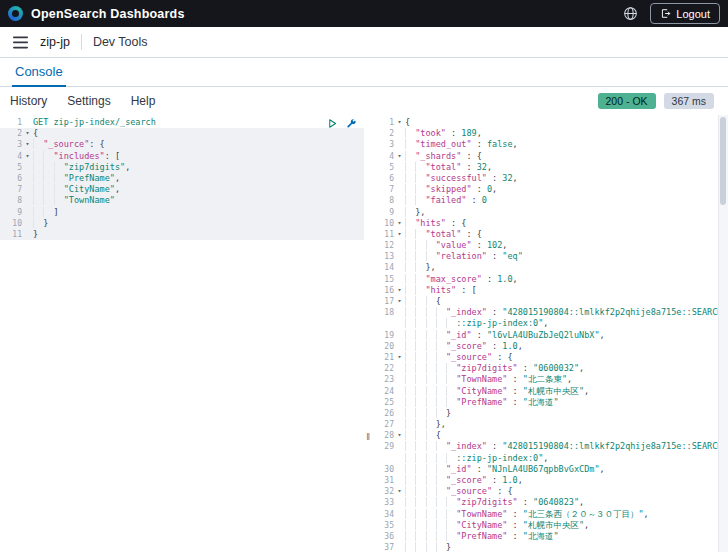  What do you see at coordinates (545, 536) in the screenshot?
I see `code-line: 36 "PrefName" : "北海道"` at bounding box center [545, 536].